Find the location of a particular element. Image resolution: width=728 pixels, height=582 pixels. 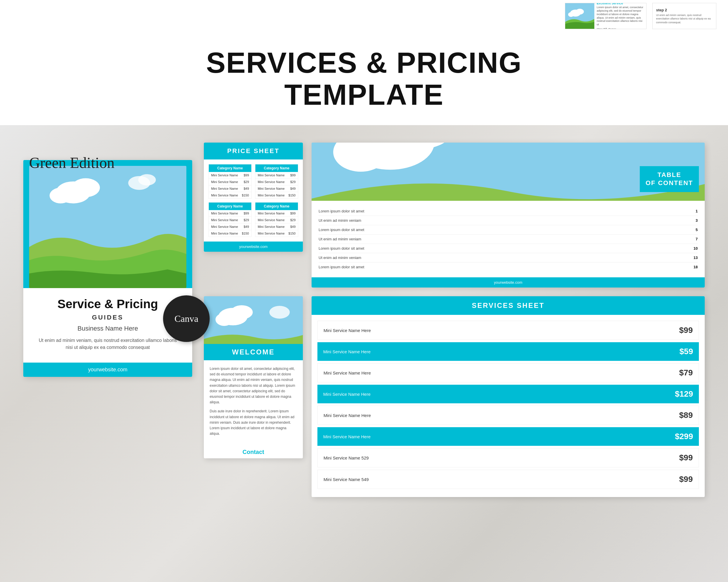

welcome-image-area: WELCOME is located at coordinates (253, 328).